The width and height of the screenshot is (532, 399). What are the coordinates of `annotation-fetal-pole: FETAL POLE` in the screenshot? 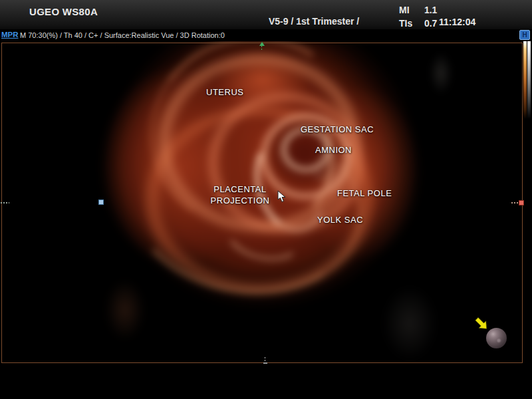 It's located at (364, 193).